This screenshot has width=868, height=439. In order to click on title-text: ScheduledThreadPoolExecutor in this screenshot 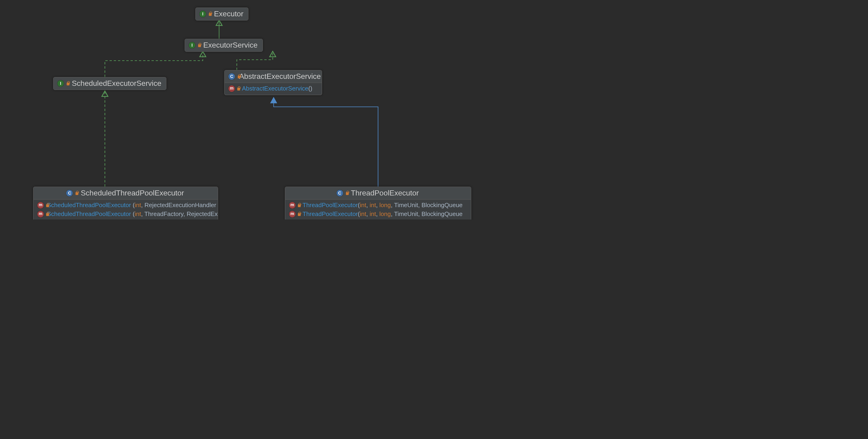, I will do `click(132, 193)`.